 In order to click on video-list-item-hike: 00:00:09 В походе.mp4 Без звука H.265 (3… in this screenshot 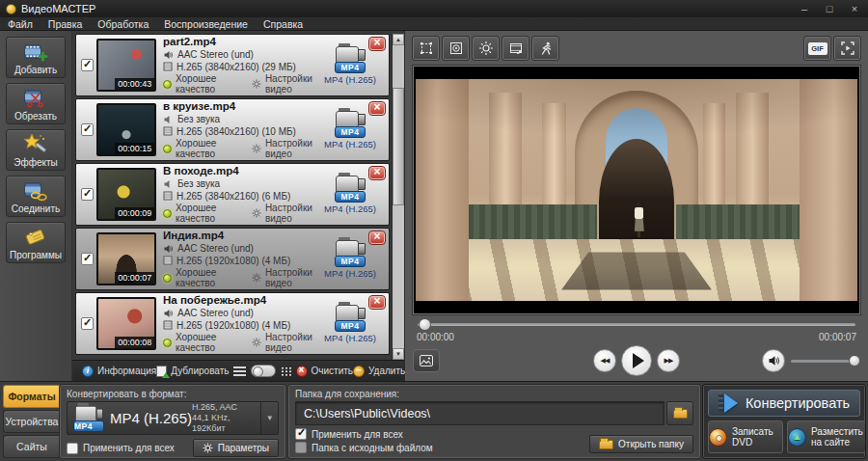, I will do `click(232, 195)`.